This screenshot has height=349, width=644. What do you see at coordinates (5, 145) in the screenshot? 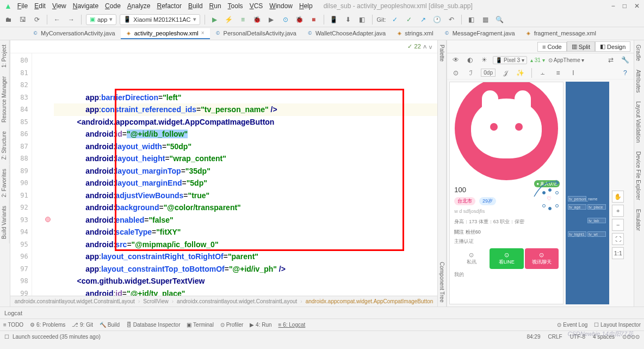
I see `left-tab: Z: Structure` at bounding box center [5, 145].